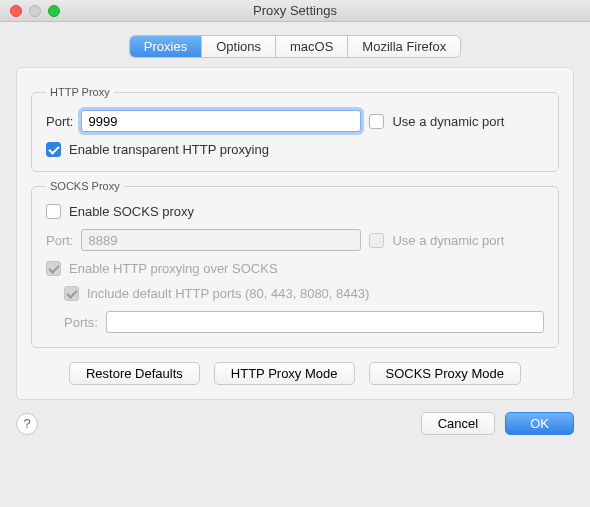  I want to click on http-dynamic-label: Use a dynamic port, so click(448, 122).